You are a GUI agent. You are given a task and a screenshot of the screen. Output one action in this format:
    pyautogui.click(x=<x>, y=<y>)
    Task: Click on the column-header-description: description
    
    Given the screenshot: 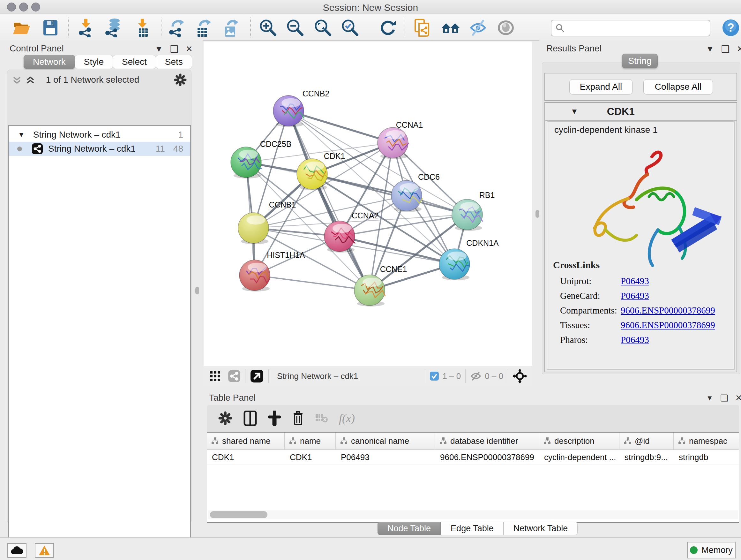 What is the action you would take?
    pyautogui.click(x=579, y=441)
    